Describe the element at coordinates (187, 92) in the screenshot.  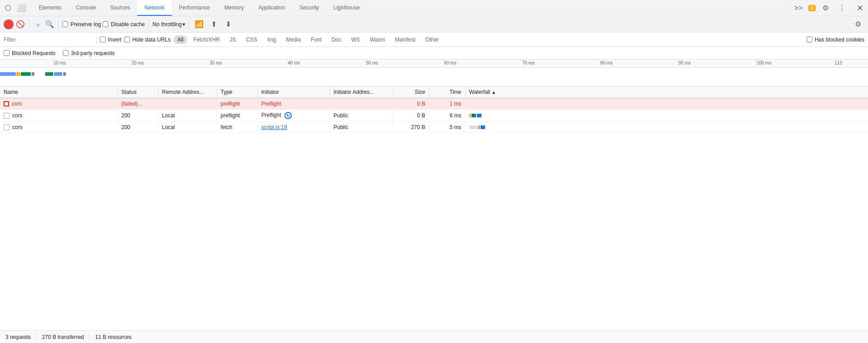
I see `th-remote: Remote Addres...` at that location.